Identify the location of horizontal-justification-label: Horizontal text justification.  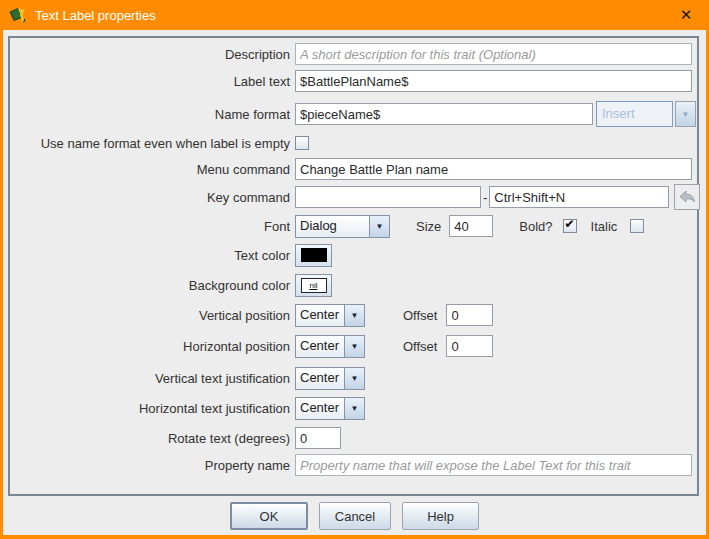
(151, 408).